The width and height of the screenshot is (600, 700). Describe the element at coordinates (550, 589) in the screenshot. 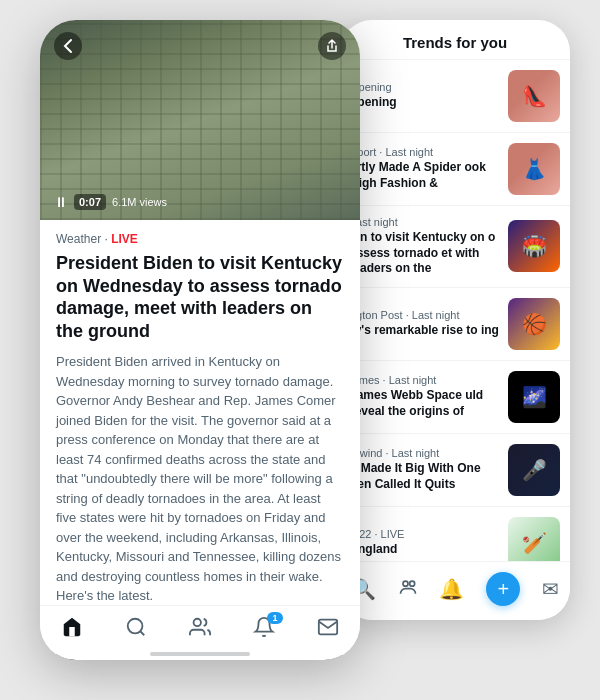

I see `messages-icon: ✉` at that location.